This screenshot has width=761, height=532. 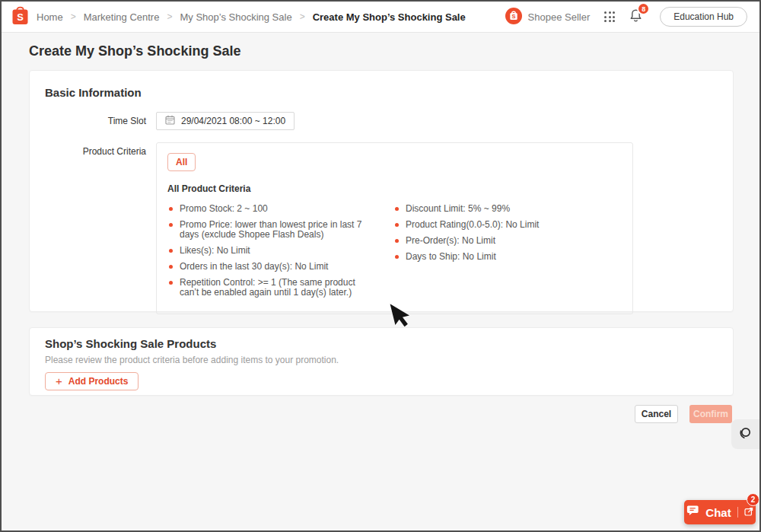 I want to click on add-products-button: + Add Products, so click(x=91, y=381).